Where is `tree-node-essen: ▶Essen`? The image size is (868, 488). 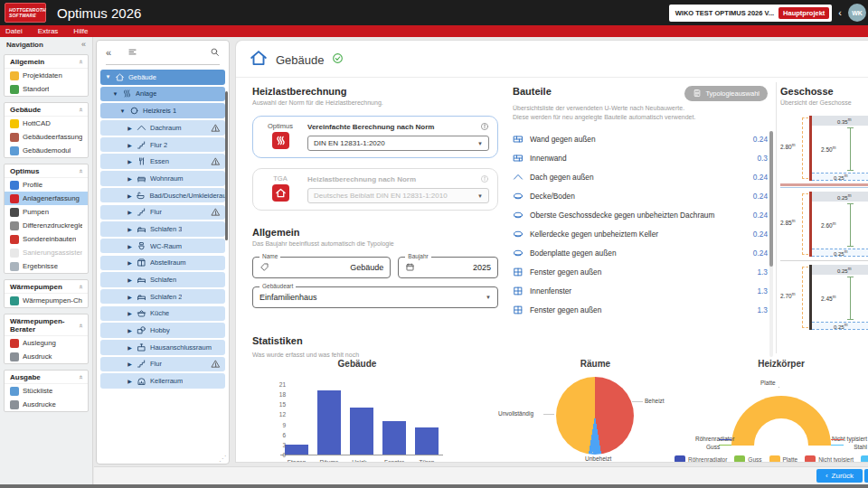 tree-node-essen: ▶Essen is located at coordinates (163, 161).